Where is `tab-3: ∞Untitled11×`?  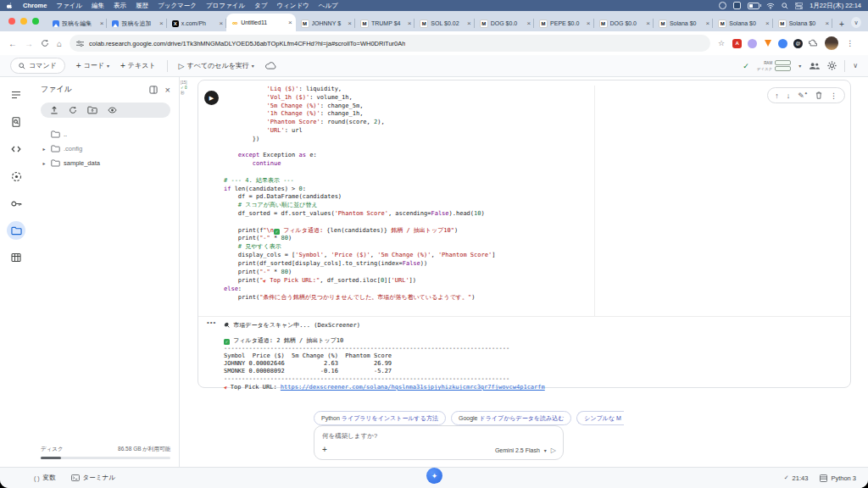 tab-3: ∞Untitled11× is located at coordinates (261, 22).